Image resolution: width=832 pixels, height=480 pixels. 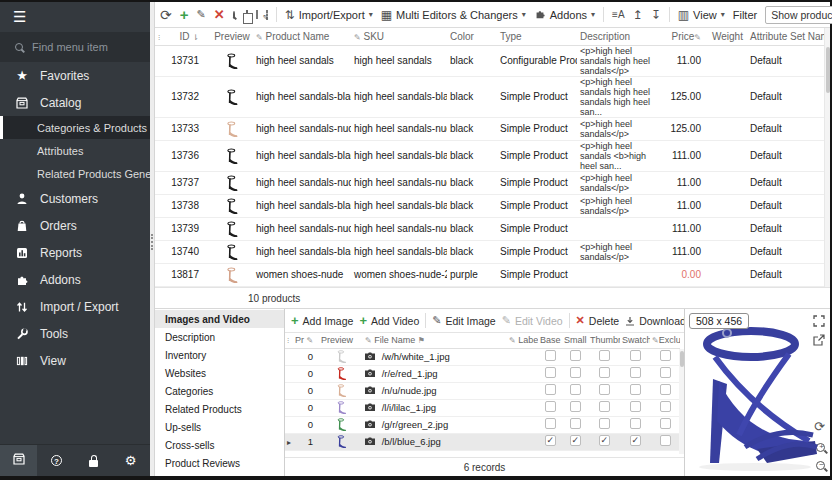 I want to click on move-row-up-button: ↥, so click(x=638, y=15).